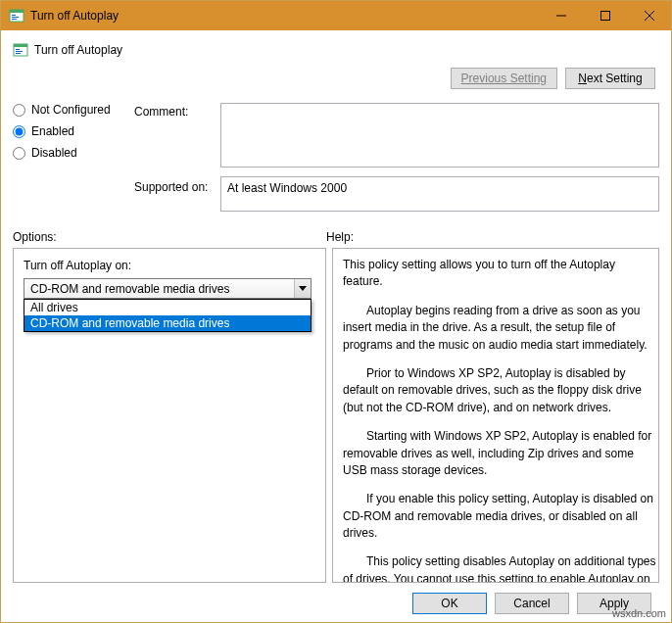 Image resolution: width=672 pixels, height=623 pixels. Describe the element at coordinates (440, 194) in the screenshot. I see `supported-on-field` at that location.